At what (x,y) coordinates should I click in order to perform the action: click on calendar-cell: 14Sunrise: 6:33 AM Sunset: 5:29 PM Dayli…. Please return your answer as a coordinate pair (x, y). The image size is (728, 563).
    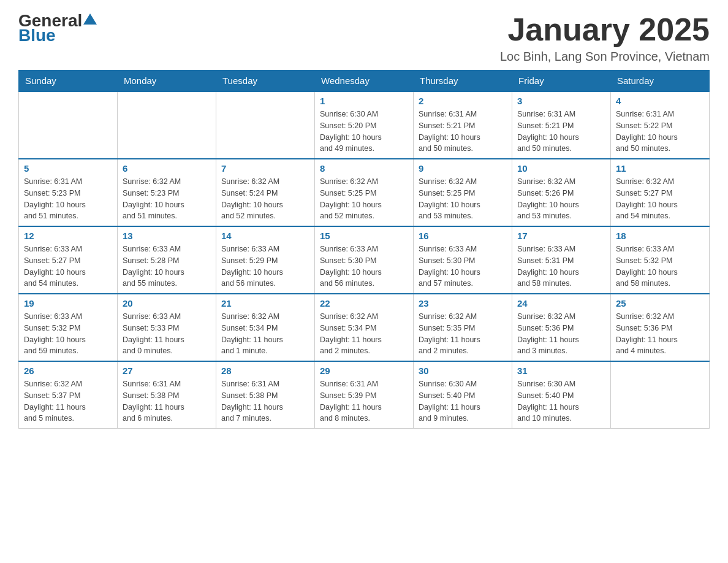
    Looking at the image, I should click on (266, 260).